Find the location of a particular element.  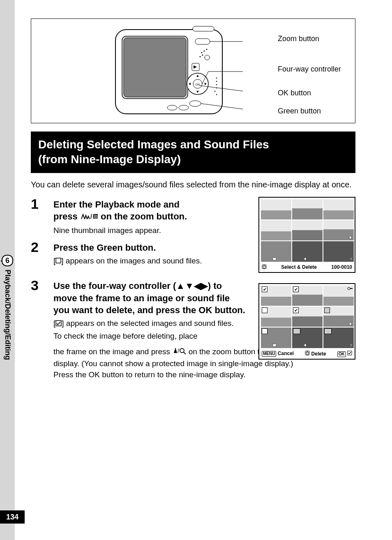

protected-key-icon is located at coordinates (350, 288).